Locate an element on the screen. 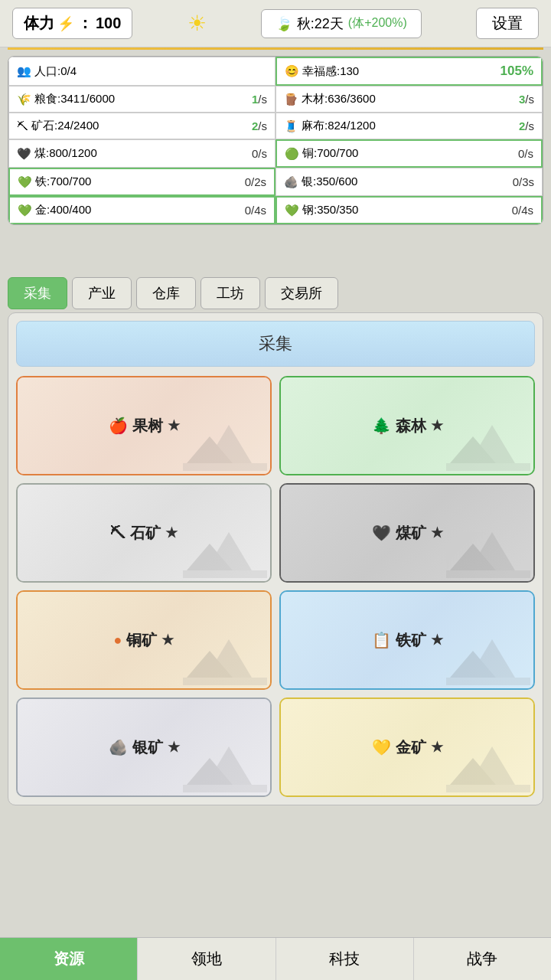 This screenshot has height=980, width=551. stat-ore: ⛏ 矿石:24/2400 2/s is located at coordinates (142, 126).